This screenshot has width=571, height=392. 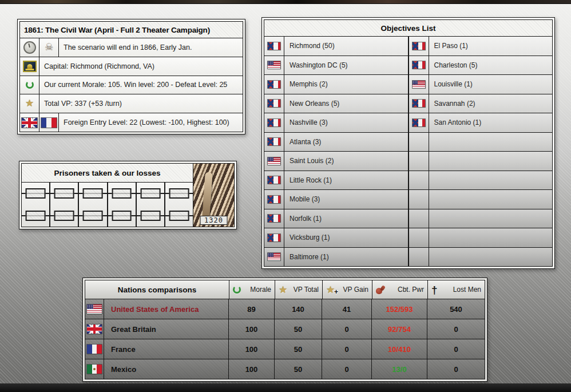 I want to click on nation-morale: 100, so click(x=252, y=349).